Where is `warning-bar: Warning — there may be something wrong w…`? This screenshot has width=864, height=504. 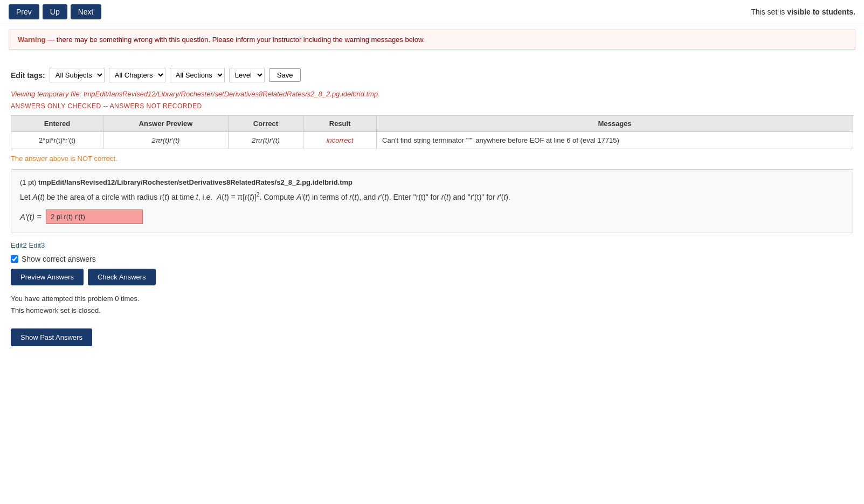
warning-bar: Warning — there may be something wrong w… is located at coordinates (432, 40).